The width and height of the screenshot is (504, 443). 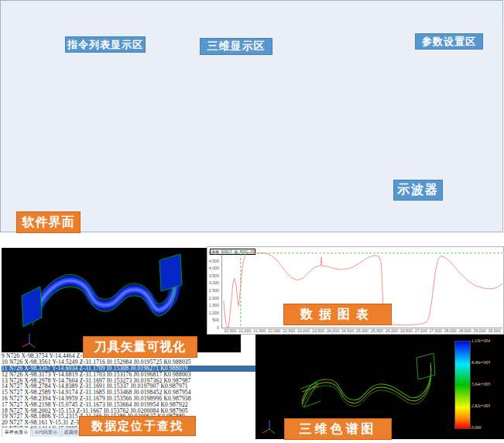 I want to click on x-tick-label: 26,500, so click(x=406, y=331).